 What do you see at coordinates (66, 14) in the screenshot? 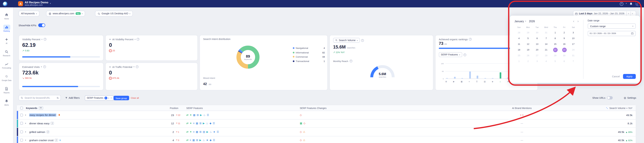
I see `site-dropdown: www.allrecipes.com You ▾` at bounding box center [66, 14].